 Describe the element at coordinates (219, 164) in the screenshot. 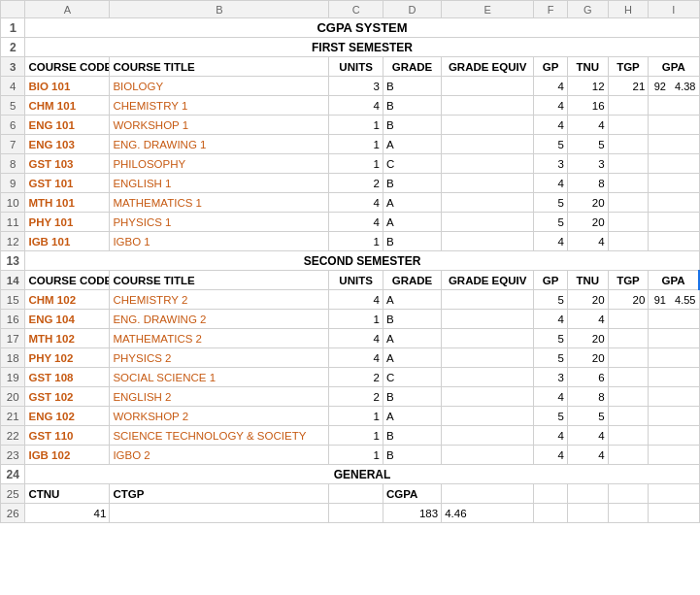

I see `cell-b8: PHILOSOPHY` at that location.